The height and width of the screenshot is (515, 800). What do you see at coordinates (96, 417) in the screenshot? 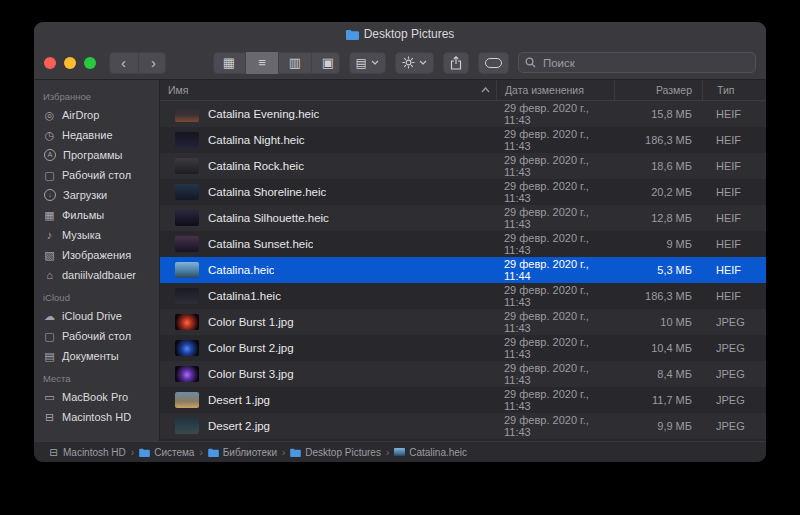
I see `sidebar-item-macintosh-hd: ⊟ Macintosh HD` at bounding box center [96, 417].